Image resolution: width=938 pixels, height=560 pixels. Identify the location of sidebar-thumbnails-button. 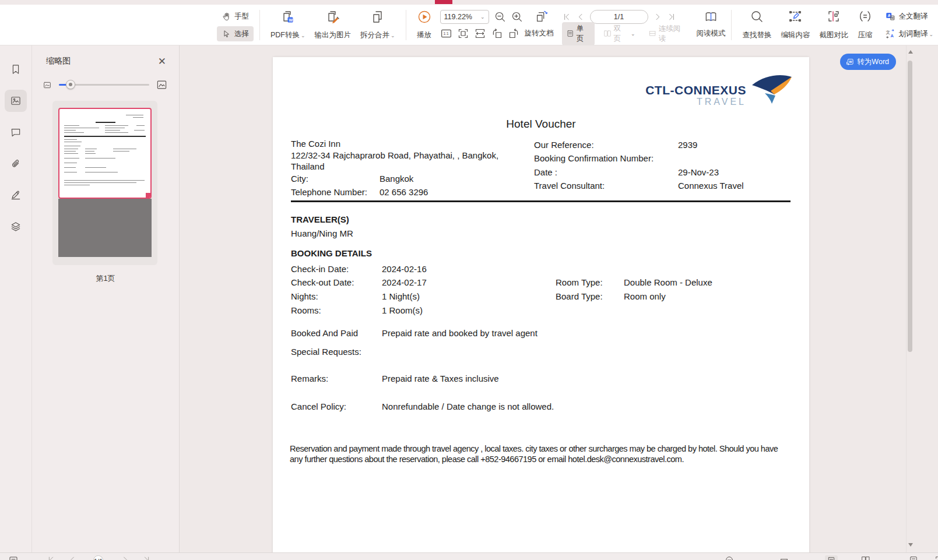
(16, 101).